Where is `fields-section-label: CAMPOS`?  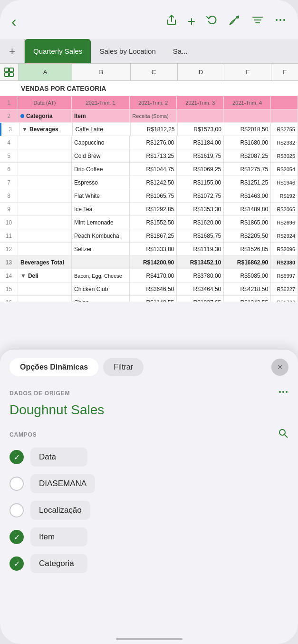 fields-section-label: CAMPOS is located at coordinates (149, 435).